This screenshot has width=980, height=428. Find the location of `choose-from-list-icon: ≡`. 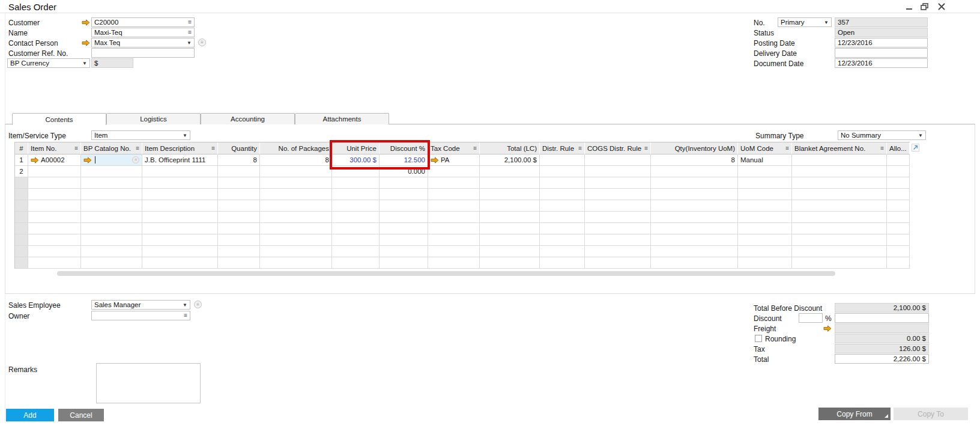

choose-from-list-icon: ≡ is located at coordinates (136, 160).